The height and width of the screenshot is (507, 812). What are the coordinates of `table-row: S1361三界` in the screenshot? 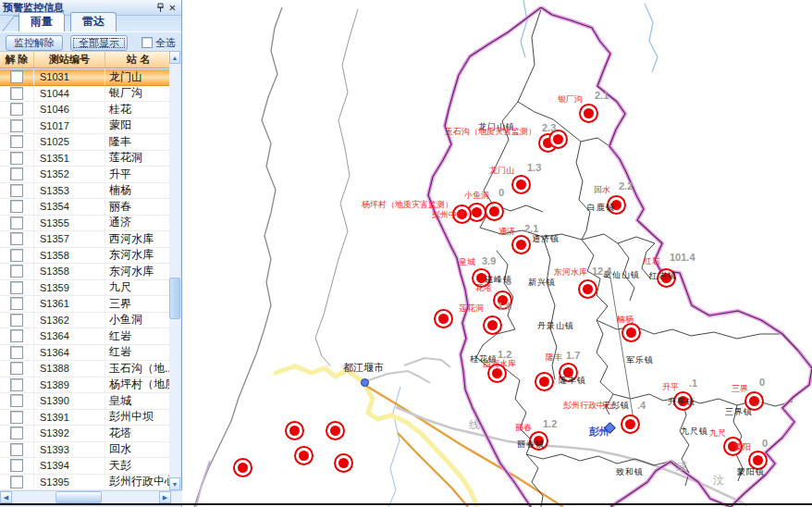 It's located at (85, 304).